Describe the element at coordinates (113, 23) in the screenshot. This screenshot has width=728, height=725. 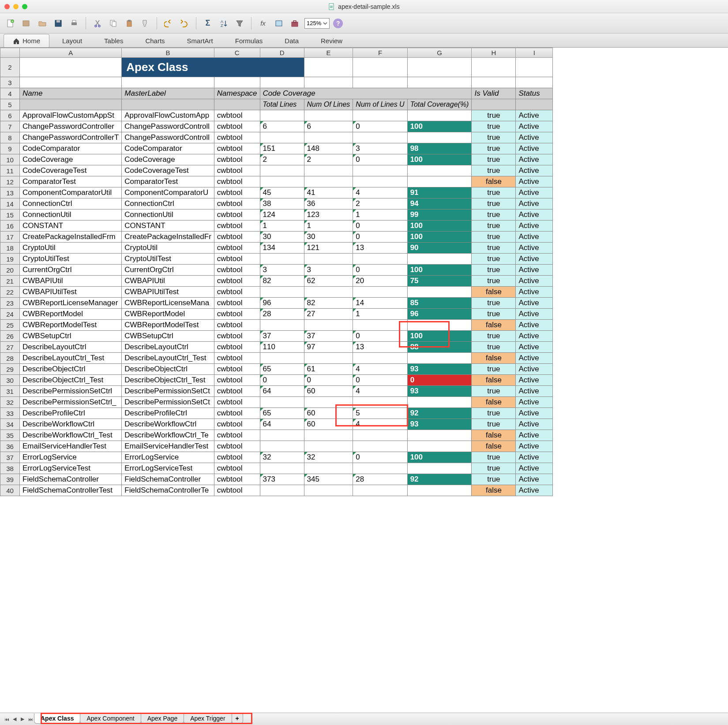
I see `copy-button` at that location.